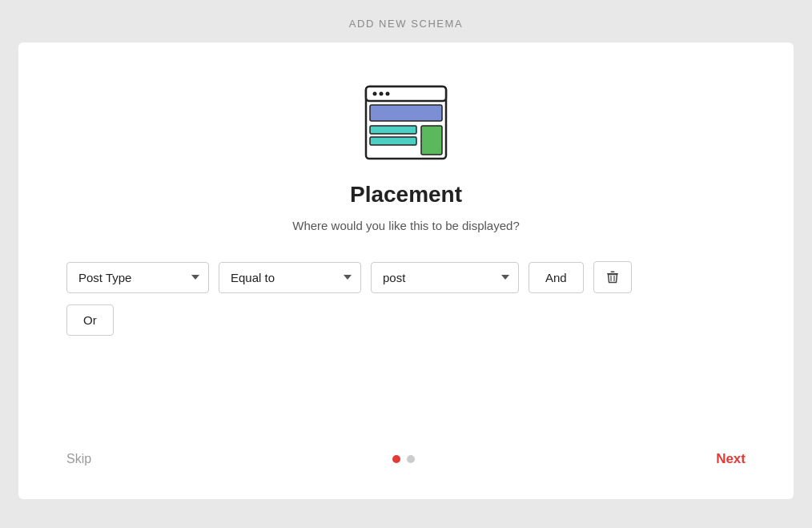 The width and height of the screenshot is (812, 528). Describe the element at coordinates (406, 443) in the screenshot. I see `modal-footer: Skip Next` at that location.